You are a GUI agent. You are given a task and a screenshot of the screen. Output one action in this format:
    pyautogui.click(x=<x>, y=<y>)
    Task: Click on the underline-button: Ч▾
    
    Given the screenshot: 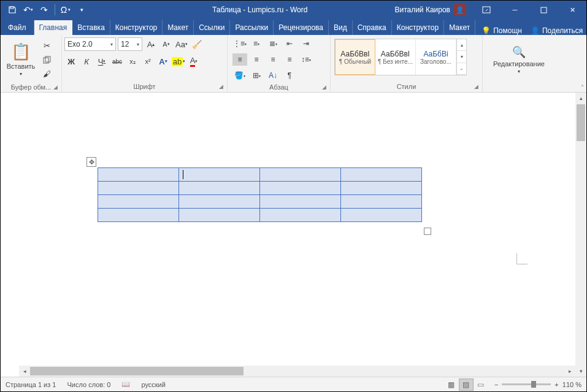 What is the action you would take?
    pyautogui.click(x=102, y=61)
    